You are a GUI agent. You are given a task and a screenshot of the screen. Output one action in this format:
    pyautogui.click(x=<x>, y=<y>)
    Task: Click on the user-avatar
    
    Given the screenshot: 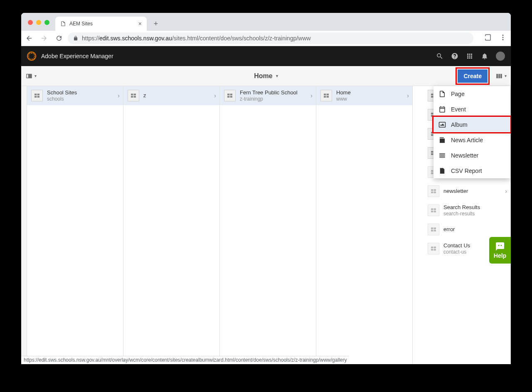 What is the action you would take?
    pyautogui.click(x=500, y=56)
    